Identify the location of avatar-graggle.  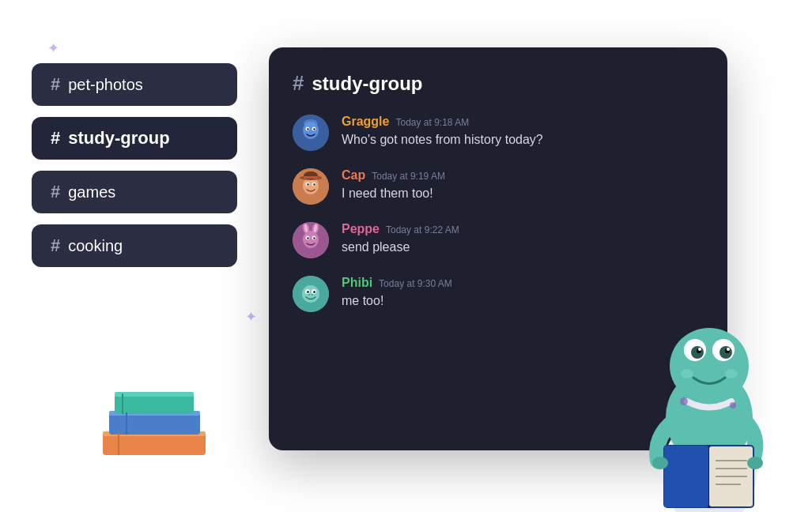
(311, 133).